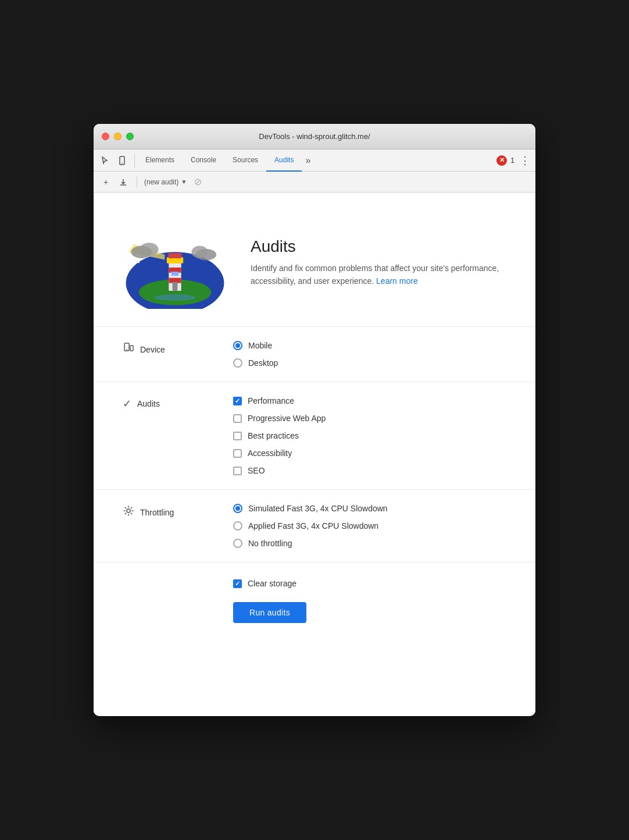 The height and width of the screenshot is (840, 629). What do you see at coordinates (237, 584) in the screenshot?
I see `clear-storage-checkbox: ✓` at bounding box center [237, 584].